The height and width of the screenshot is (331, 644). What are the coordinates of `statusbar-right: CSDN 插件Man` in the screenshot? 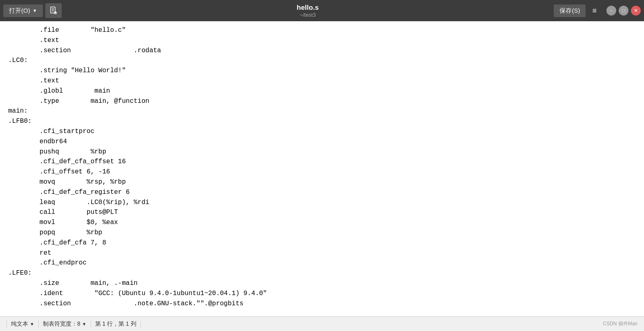 It's located at (616, 324).